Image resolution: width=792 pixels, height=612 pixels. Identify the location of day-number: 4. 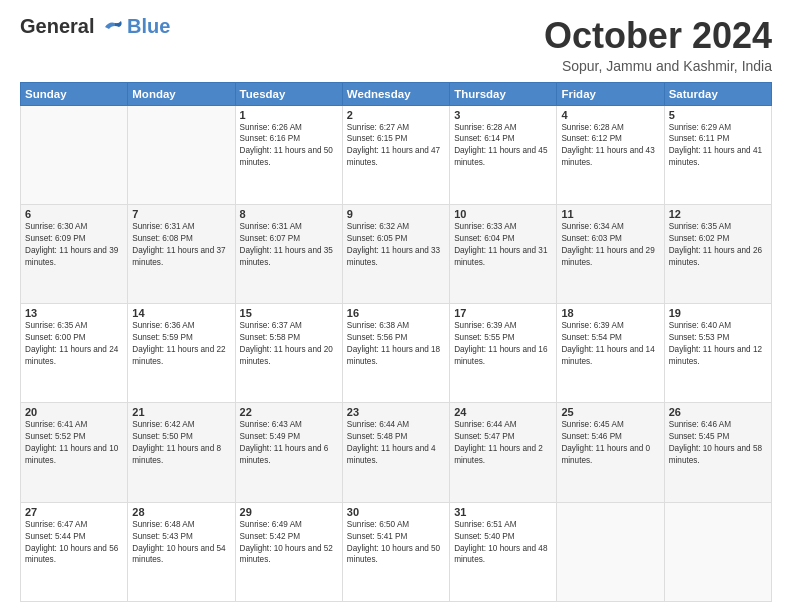
(610, 115).